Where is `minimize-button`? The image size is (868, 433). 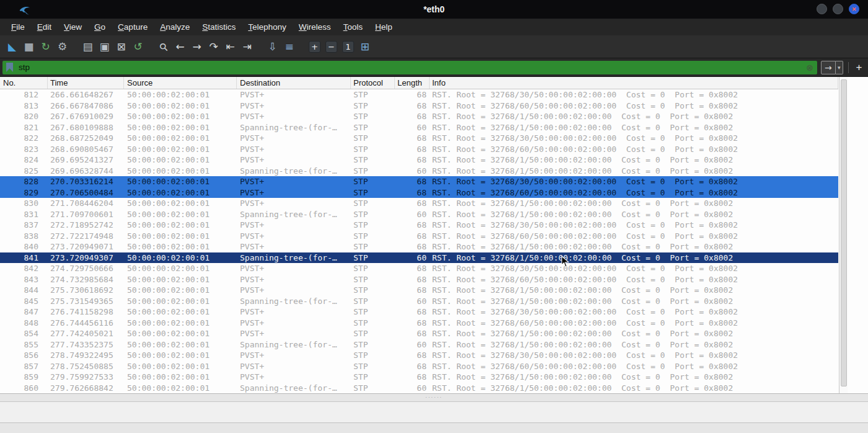 minimize-button is located at coordinates (822, 9).